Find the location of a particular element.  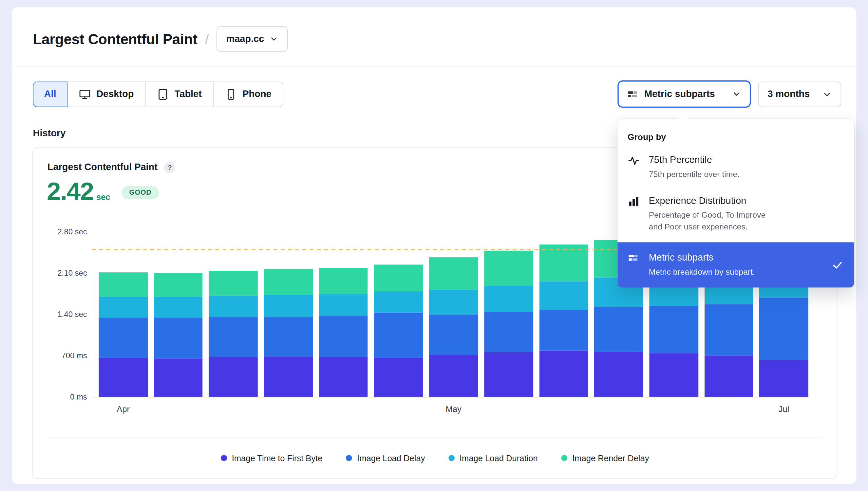

x-axis: AprMayJul is located at coordinates (454, 410).